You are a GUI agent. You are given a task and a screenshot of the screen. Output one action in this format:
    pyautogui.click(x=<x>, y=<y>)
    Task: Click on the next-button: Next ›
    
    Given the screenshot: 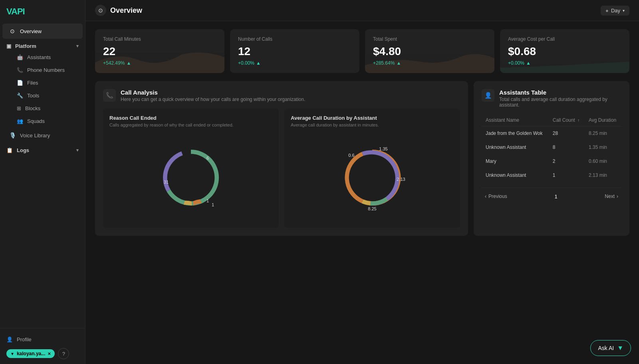 What is the action you would take?
    pyautogui.click(x=611, y=196)
    